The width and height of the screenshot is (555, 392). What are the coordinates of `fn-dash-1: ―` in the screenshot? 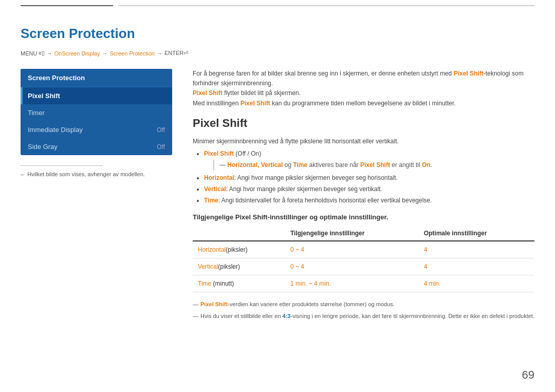 It's located at (195, 304).